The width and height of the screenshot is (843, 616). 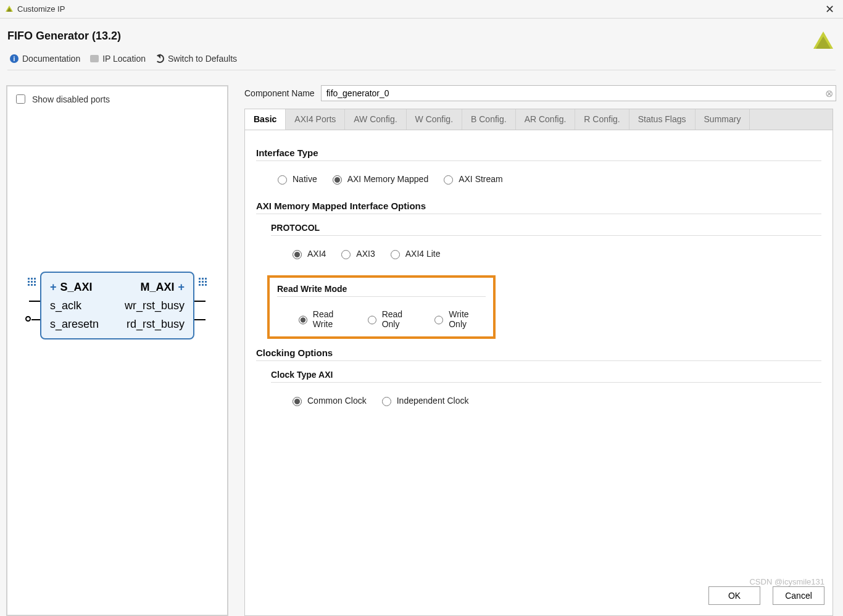 I want to click on ip-symbol: +S_AXI M_AXI+ s_aclk wr_rst_busy s_arese…, so click(x=117, y=306).